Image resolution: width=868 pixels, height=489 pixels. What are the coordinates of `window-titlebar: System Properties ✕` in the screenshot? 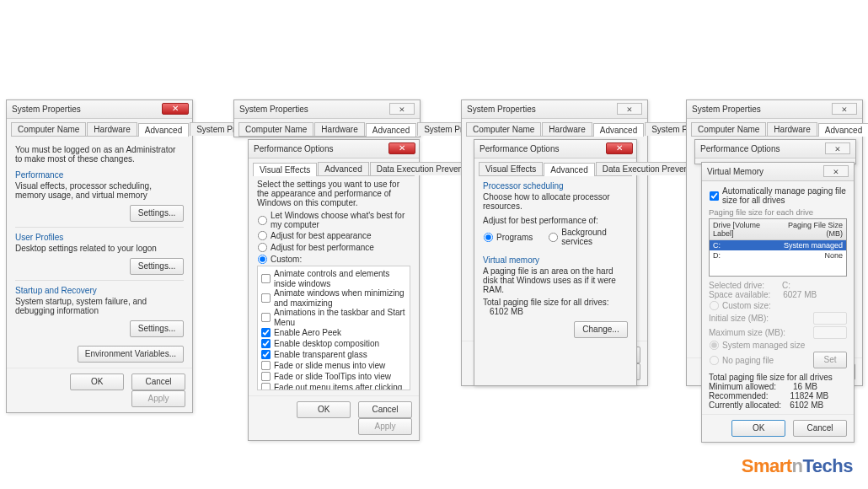 It's located at (99, 110).